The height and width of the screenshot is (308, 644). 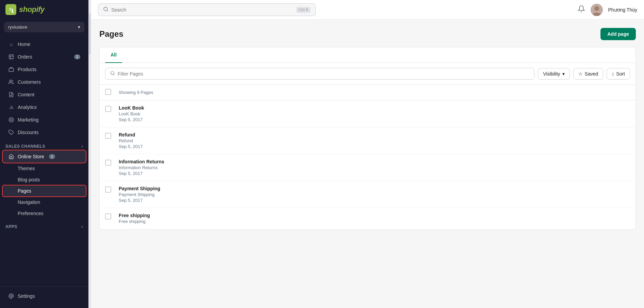 I want to click on sidebar-scrollbar, so click(x=90, y=154).